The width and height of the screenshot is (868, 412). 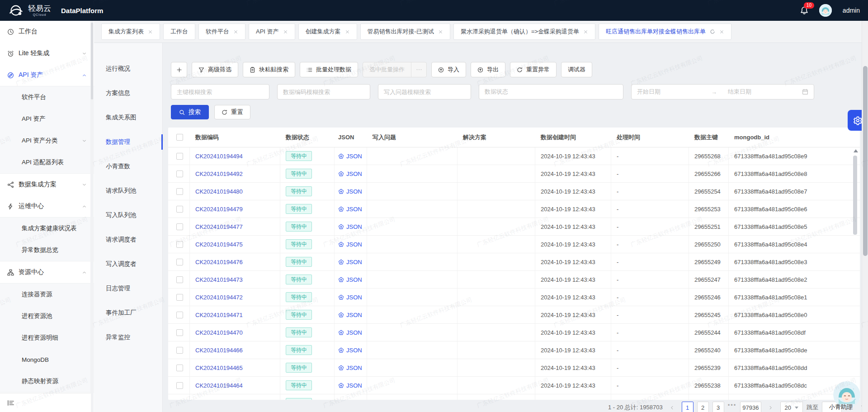 I want to click on data-code-link: CK202410194472, so click(x=219, y=298).